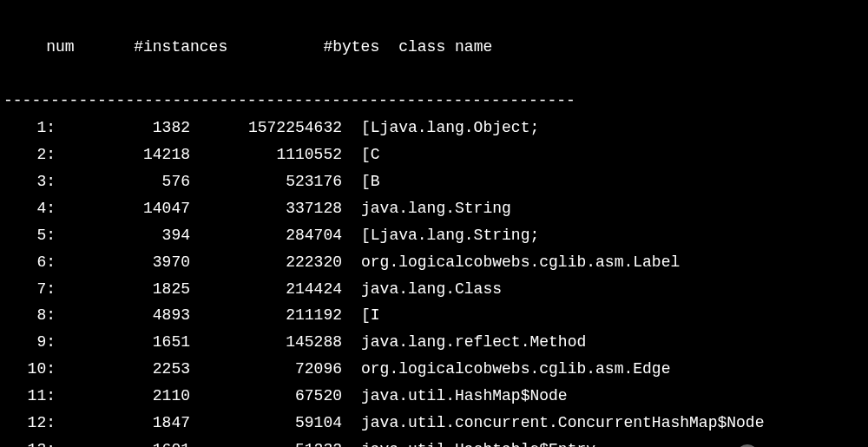 The width and height of the screenshot is (868, 447). I want to click on cell-class-name: org.logicalcobwebs.cglib.asm.Label, so click(510, 262).